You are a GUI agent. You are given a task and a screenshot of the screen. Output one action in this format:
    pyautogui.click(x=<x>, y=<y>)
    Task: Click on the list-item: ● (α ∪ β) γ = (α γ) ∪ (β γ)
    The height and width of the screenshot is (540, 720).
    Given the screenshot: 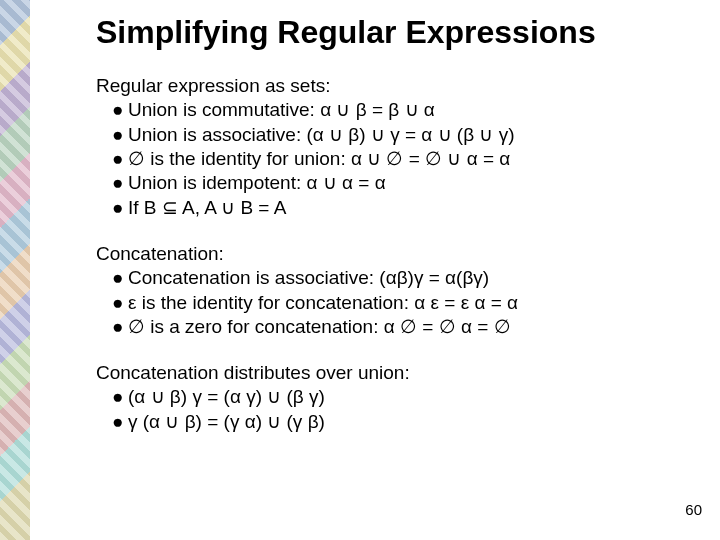 What is the action you would take?
    pyautogui.click(x=402, y=397)
    